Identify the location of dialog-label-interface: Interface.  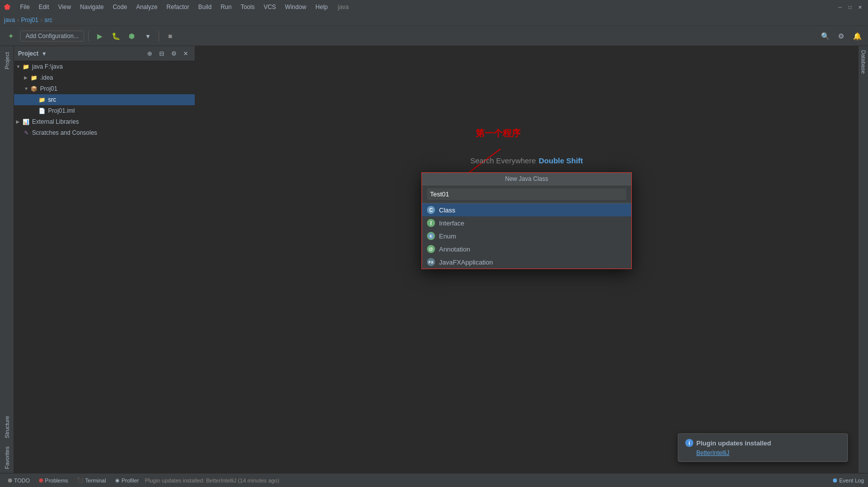
(452, 223).